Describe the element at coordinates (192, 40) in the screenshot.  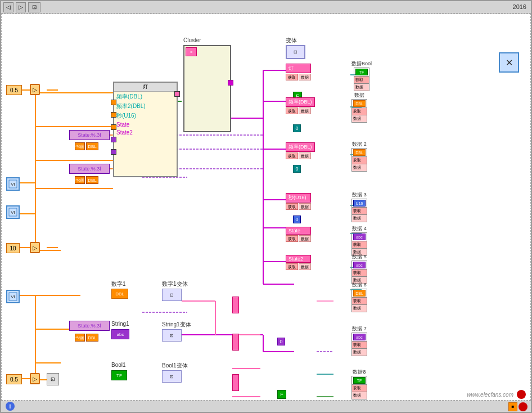
I see `cluster-label: Cluster` at that location.